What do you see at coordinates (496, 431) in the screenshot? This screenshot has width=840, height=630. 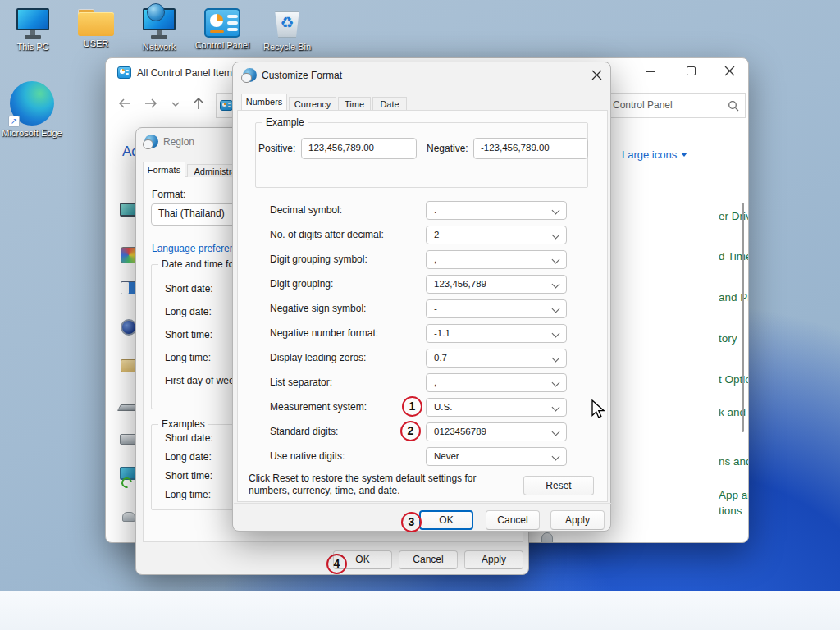 I see `standard-digits-dropdown: 0123456789` at bounding box center [496, 431].